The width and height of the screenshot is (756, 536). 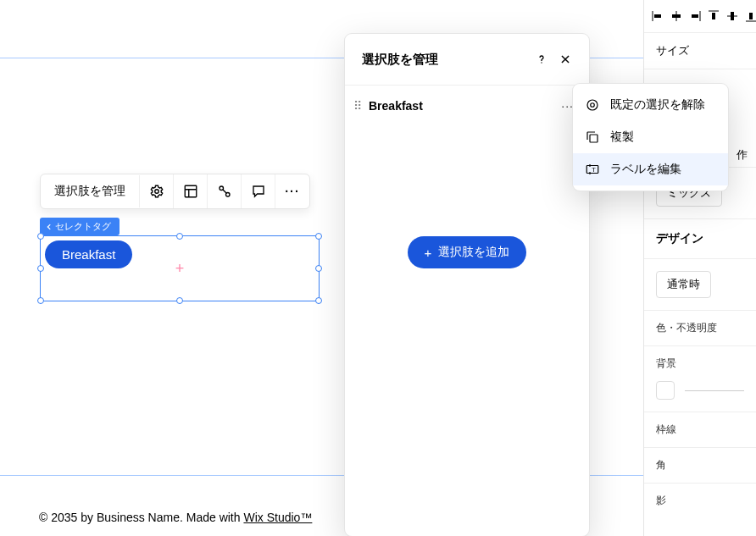 What do you see at coordinates (191, 191) in the screenshot?
I see `layout-icon` at bounding box center [191, 191].